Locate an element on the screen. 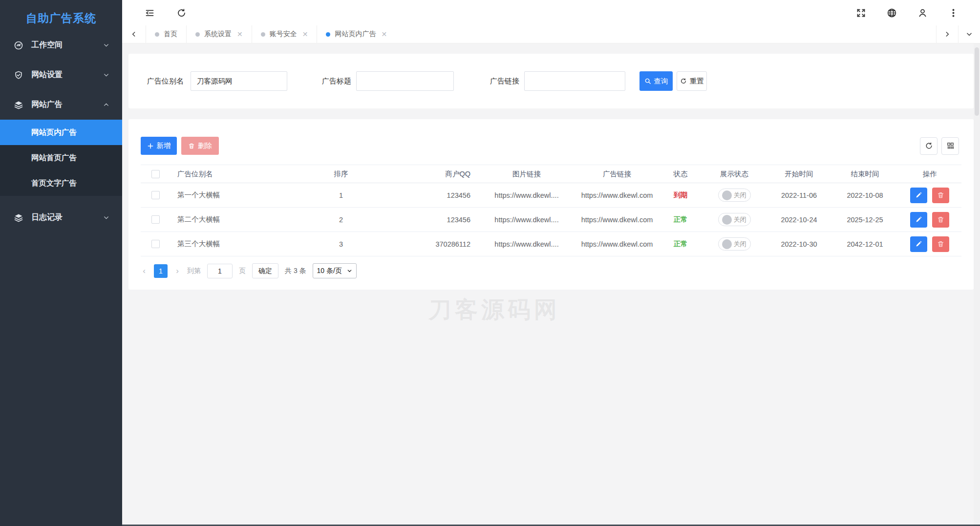  col-header-actions: 操作 is located at coordinates (930, 174).